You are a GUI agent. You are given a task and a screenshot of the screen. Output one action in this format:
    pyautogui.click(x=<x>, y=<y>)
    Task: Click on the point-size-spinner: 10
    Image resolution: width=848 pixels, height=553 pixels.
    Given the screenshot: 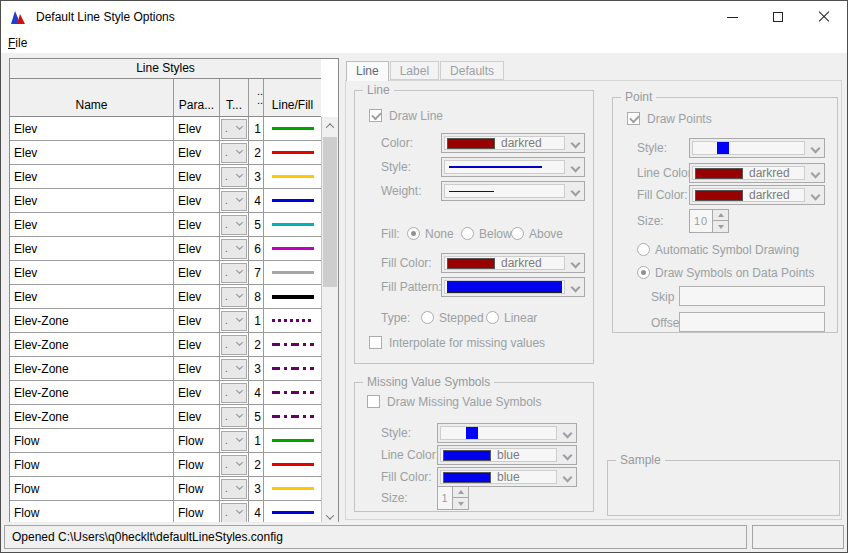 What is the action you would take?
    pyautogui.click(x=709, y=221)
    